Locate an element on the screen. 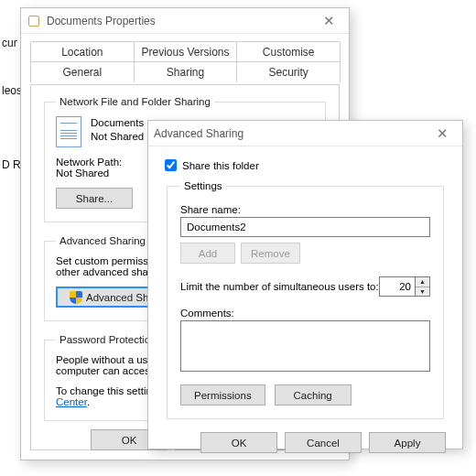 This screenshot has height=476, width=476. tab-sharing: Sharing is located at coordinates (186, 71).